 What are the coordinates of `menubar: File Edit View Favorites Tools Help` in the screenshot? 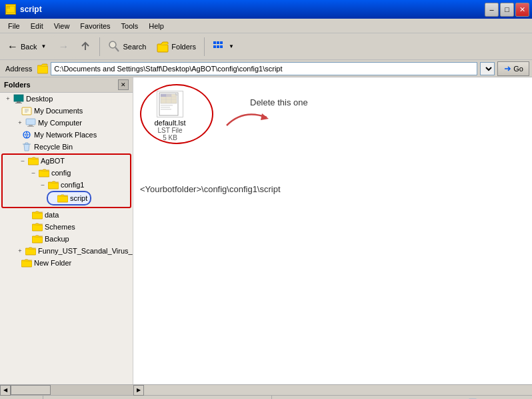 It's located at (266, 26).